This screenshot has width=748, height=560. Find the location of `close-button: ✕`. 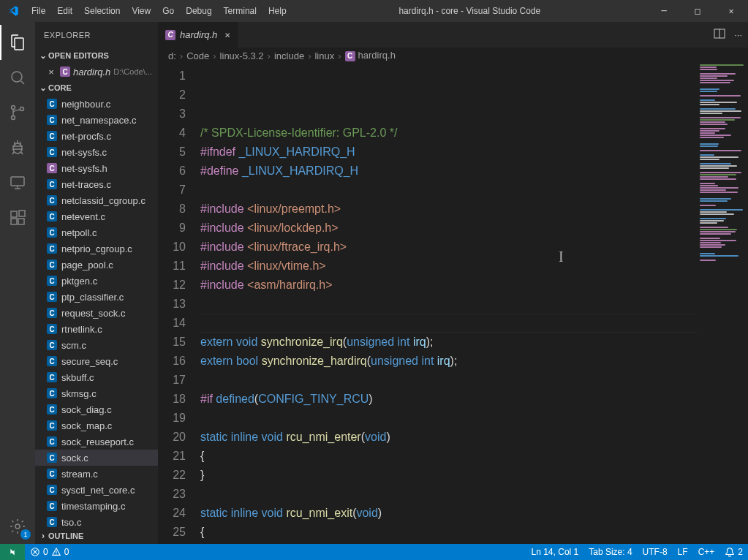

close-button: ✕ is located at coordinates (731, 11).